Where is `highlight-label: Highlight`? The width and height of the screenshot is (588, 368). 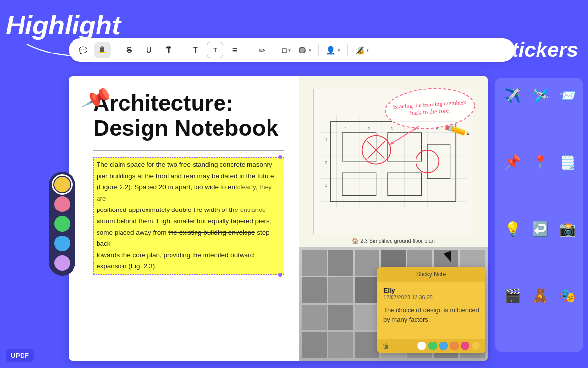
highlight-label: Highlight is located at coordinates (63, 25).